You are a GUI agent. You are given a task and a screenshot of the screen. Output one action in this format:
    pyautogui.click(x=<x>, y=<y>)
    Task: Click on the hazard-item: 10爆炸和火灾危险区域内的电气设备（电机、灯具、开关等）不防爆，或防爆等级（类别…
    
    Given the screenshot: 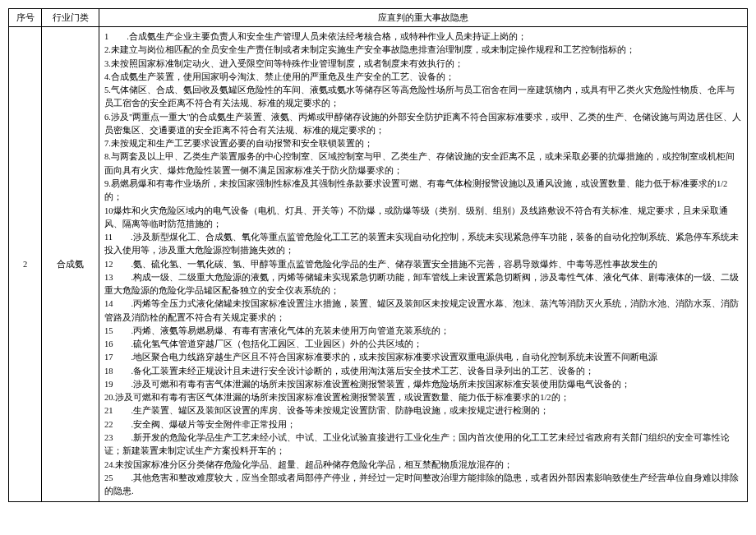 What is the action you would take?
    pyautogui.click(x=423, y=219)
    